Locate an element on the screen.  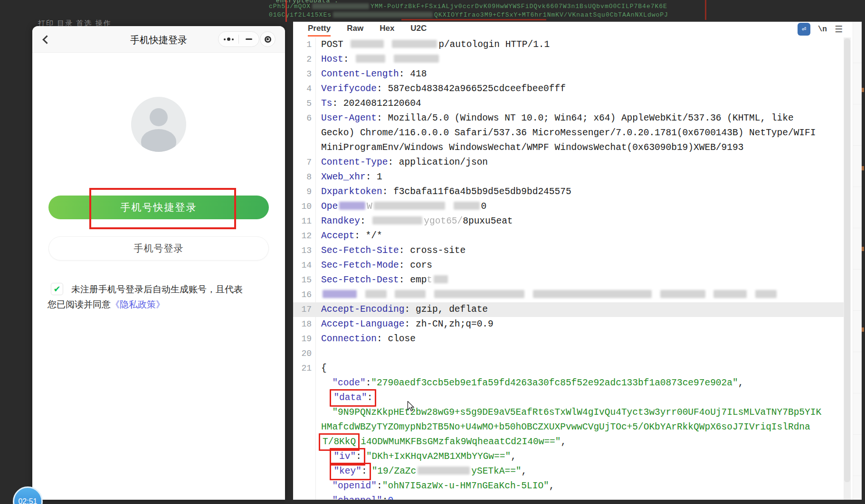
line-number: 7 is located at coordinates (304, 162).